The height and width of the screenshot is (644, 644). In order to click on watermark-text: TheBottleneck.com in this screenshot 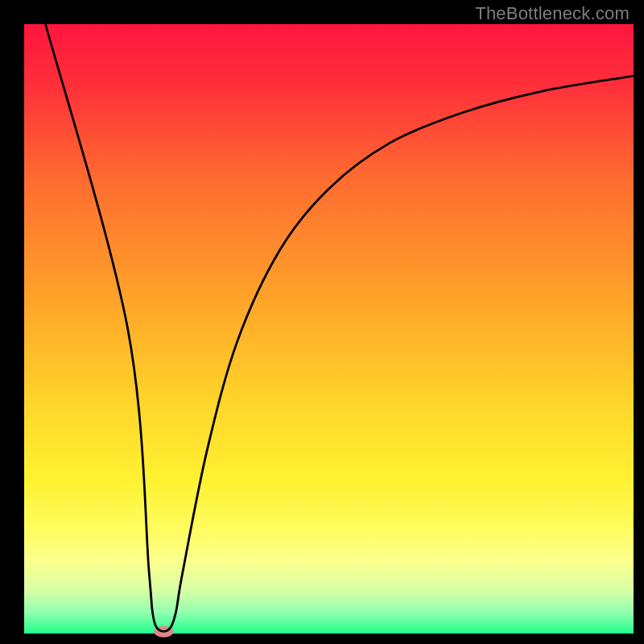, I will do `click(552, 14)`.